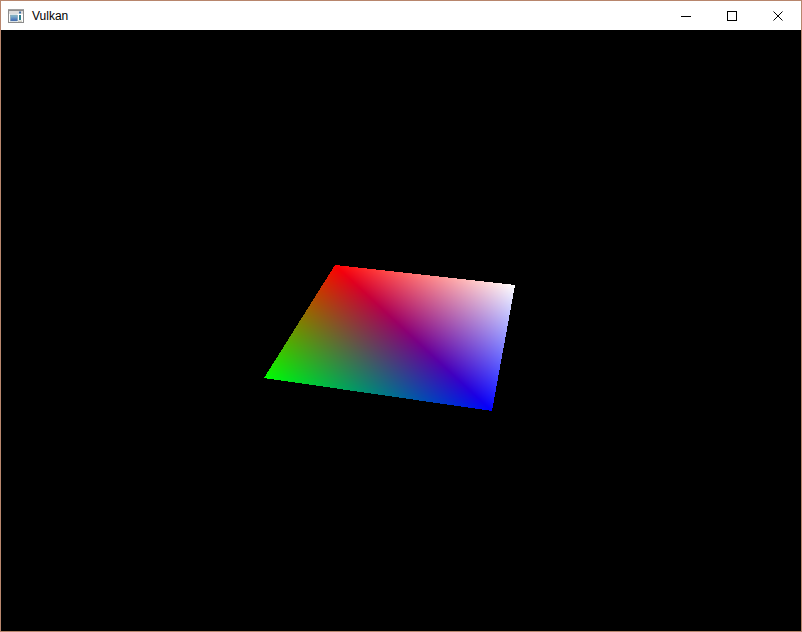  Describe the element at coordinates (686, 16) in the screenshot. I see `minimize-button` at that location.